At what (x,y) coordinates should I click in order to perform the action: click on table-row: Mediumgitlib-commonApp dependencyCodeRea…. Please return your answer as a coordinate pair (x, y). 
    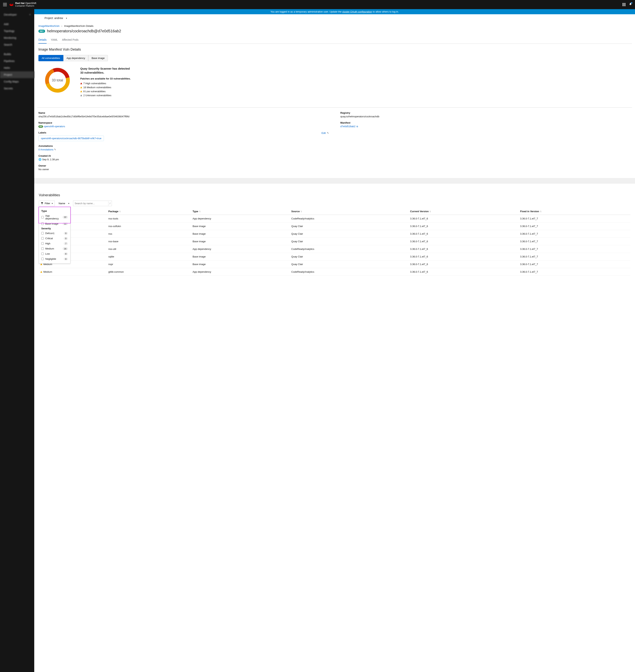
    Looking at the image, I should click on (335, 272).